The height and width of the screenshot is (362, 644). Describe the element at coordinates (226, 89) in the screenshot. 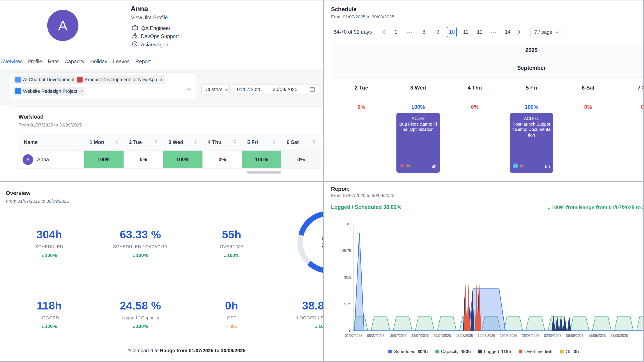

I see `chevron-down-icon` at that location.